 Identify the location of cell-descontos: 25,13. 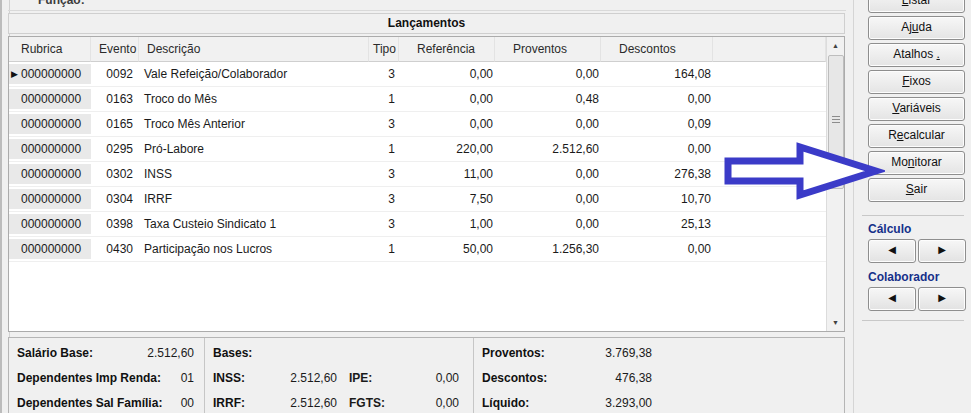
(657, 224).